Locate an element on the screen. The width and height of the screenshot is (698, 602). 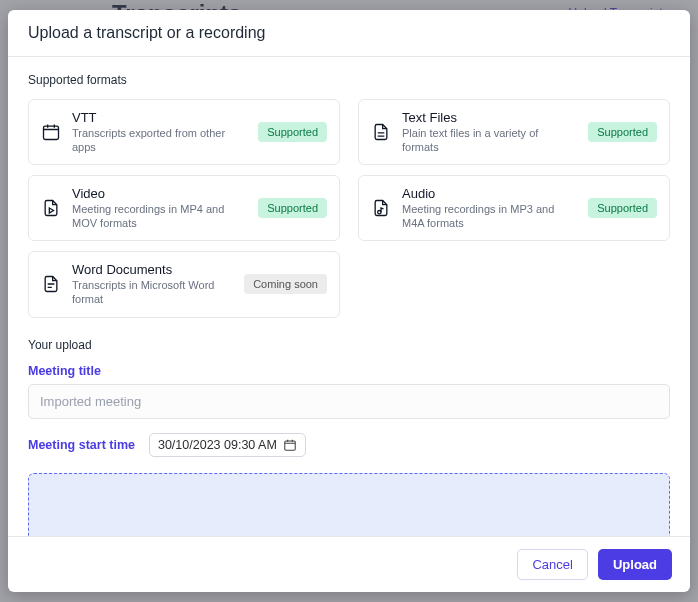
meeting-title-label: Meeting title is located at coordinates (349, 371).